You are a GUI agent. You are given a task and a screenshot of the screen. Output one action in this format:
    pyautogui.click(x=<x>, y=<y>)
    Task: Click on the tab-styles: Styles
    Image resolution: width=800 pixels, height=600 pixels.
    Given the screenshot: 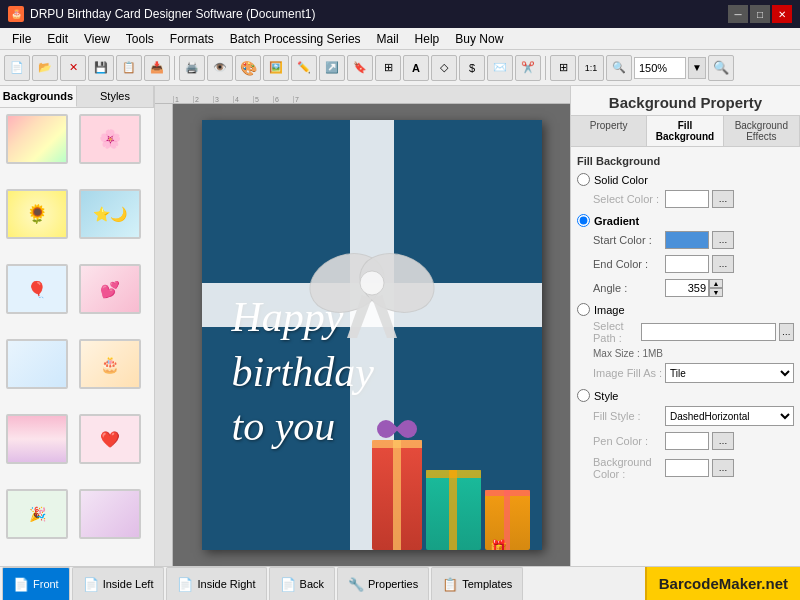 What is the action you would take?
    pyautogui.click(x=116, y=96)
    